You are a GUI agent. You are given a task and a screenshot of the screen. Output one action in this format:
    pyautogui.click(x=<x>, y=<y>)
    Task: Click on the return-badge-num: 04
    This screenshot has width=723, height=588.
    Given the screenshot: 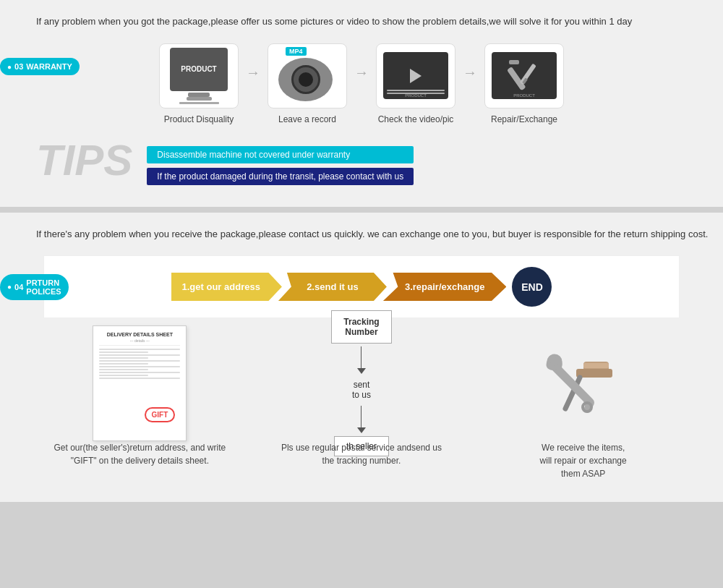 What is the action you would take?
    pyautogui.click(x=19, y=287)
    